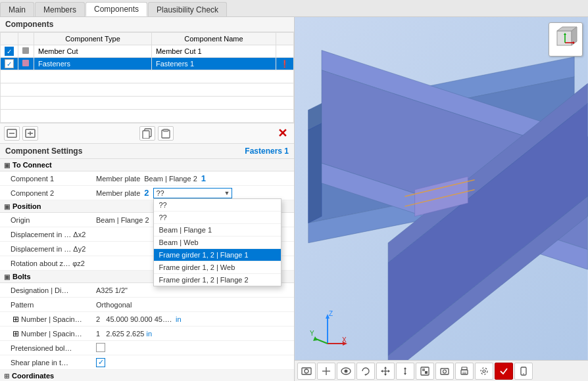 The height and width of the screenshot is (381, 588). Describe the element at coordinates (193, 193) in the screenshot. I see `comp2-dropdown-container: ?? ▼ ?? ?? Beam | Flange 1 Beam | Web Fr…` at that location.